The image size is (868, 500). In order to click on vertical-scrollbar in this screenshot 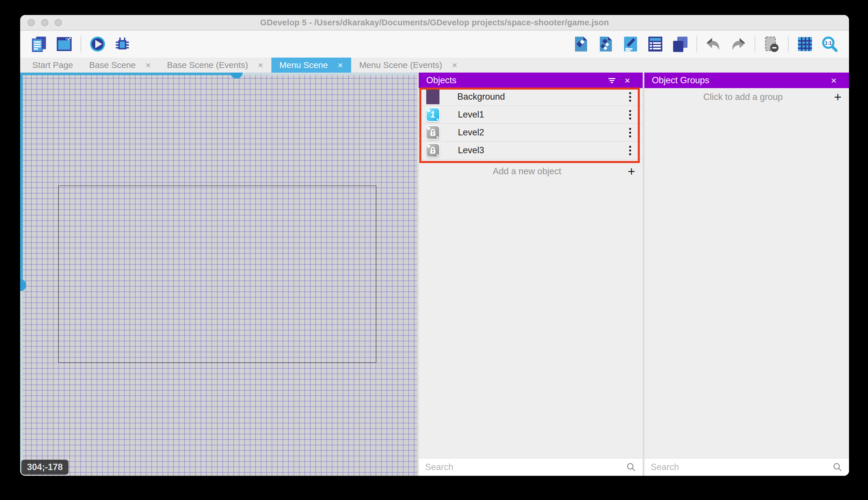, I will do `click(21, 274)`.